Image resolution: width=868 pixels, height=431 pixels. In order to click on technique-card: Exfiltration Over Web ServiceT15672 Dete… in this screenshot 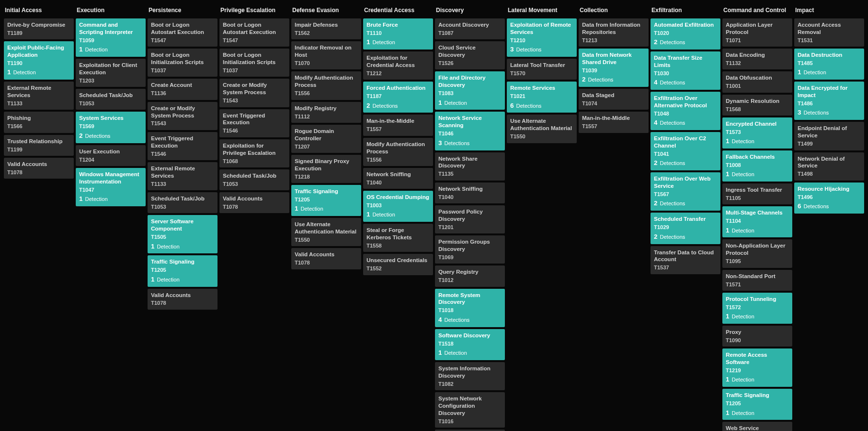, I will do `click(685, 191)`.